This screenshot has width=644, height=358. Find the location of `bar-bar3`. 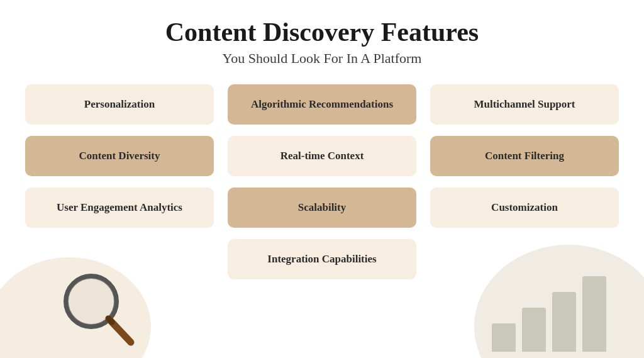

bar-bar3 is located at coordinates (564, 322).